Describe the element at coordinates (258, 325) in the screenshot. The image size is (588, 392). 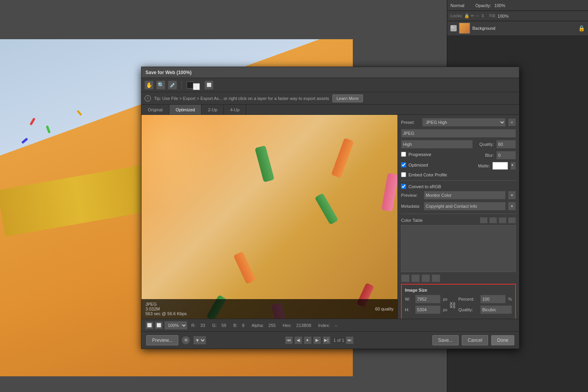
I see `alpha-label: Alpha:` at that location.